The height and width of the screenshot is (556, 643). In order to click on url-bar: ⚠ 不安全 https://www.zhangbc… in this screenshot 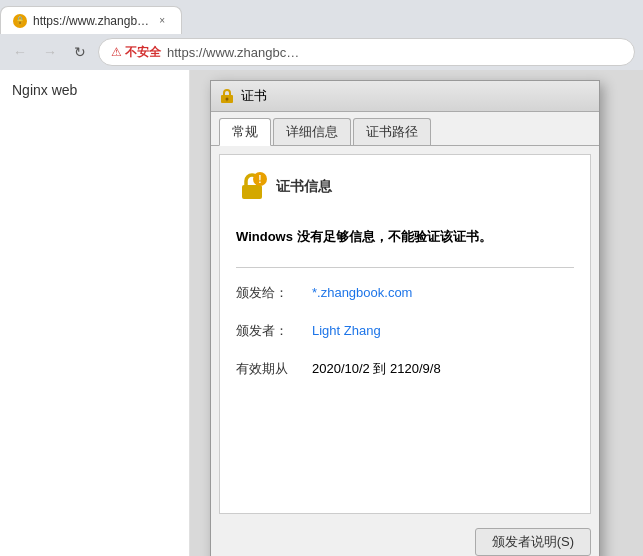, I will do `click(366, 52)`.